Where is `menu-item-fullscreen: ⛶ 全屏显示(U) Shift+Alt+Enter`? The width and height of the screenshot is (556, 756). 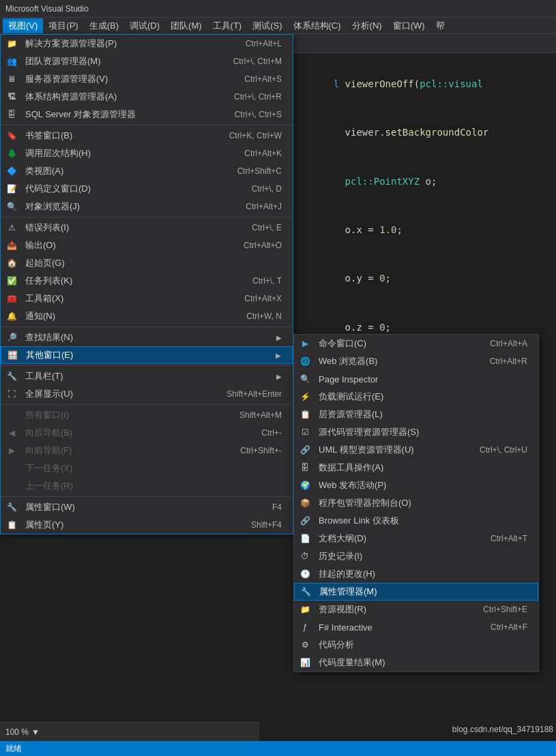
menu-item-fullscreen: ⛶ 全屏显示(U) Shift+Alt+Enter is located at coordinates (147, 394).